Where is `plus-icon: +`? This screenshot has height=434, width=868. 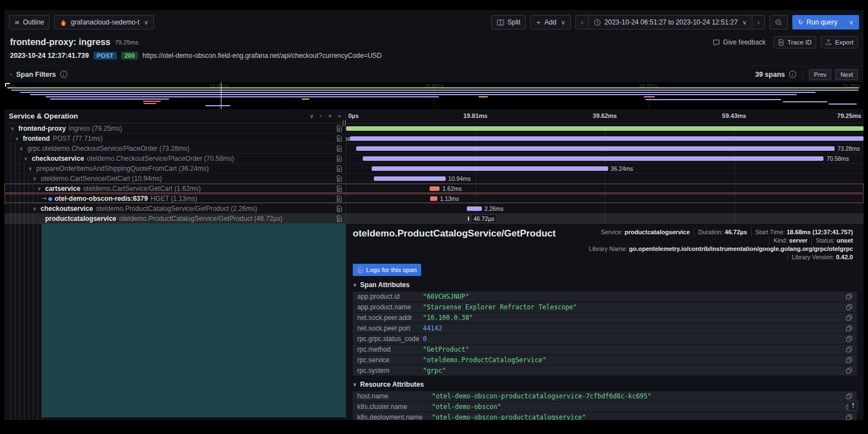
plus-icon: + is located at coordinates (539, 22).